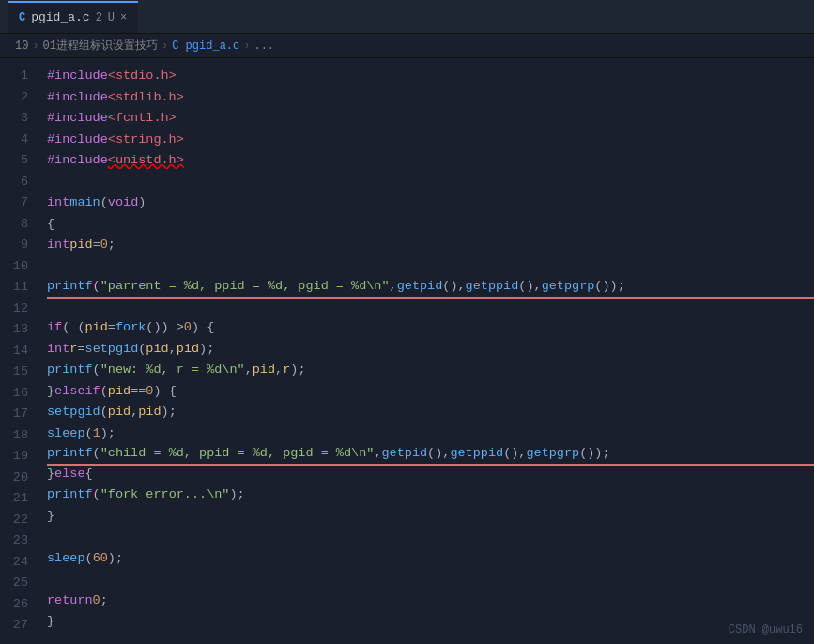 Image resolution: width=814 pixels, height=644 pixels. I want to click on line-number: 8, so click(14, 225).